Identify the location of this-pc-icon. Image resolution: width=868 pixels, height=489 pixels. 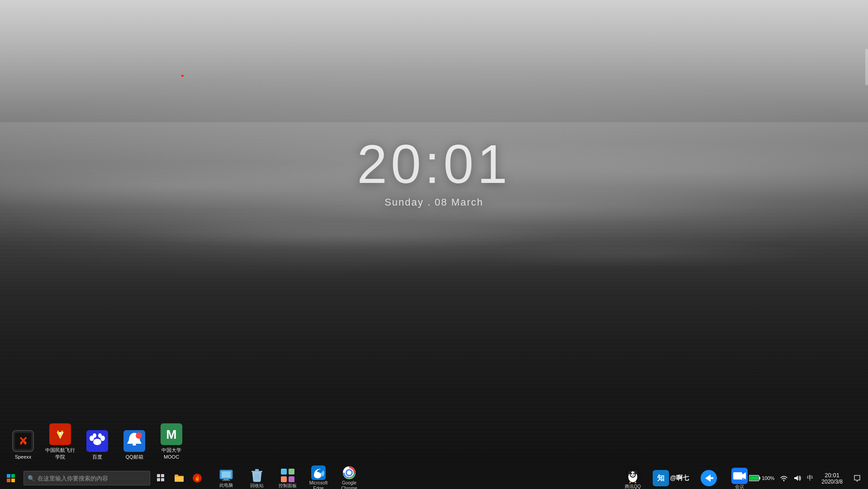
(226, 475).